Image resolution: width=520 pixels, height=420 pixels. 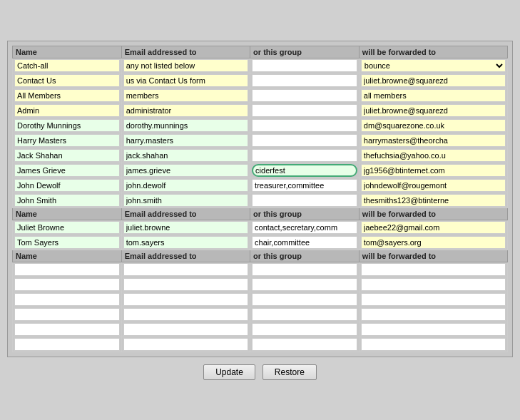 I want to click on header-row-2: Name Email addressed to or this group wi…, so click(x=260, y=214).